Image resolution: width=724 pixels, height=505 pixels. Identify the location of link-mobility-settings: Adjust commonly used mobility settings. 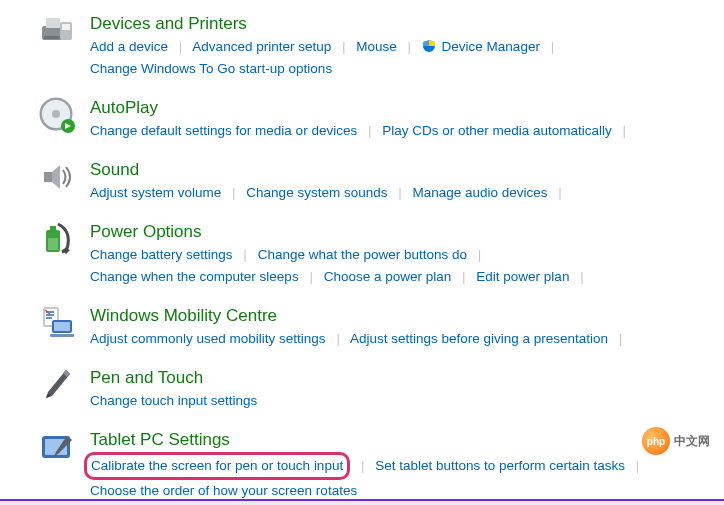
(208, 338).